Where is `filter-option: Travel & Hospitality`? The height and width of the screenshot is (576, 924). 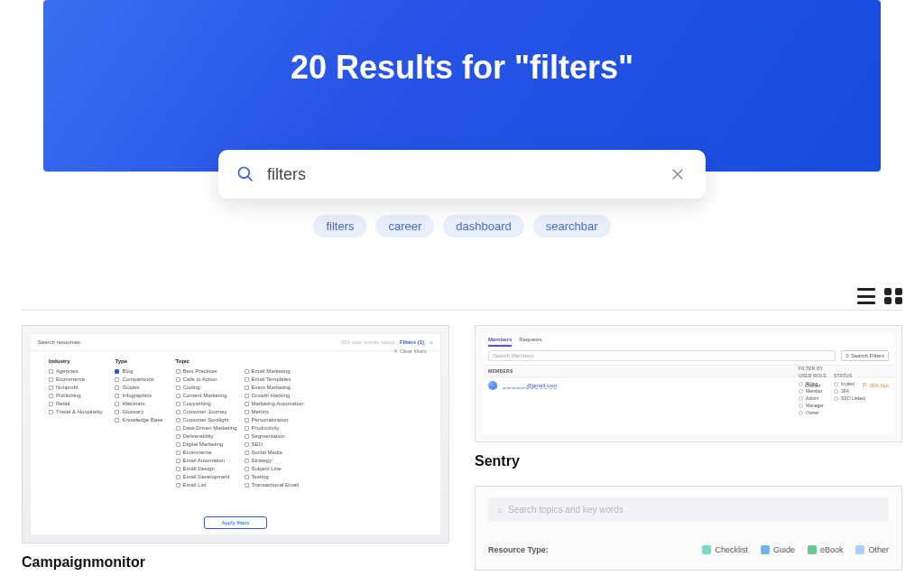 filter-option: Travel & Hospitality is located at coordinates (76, 412).